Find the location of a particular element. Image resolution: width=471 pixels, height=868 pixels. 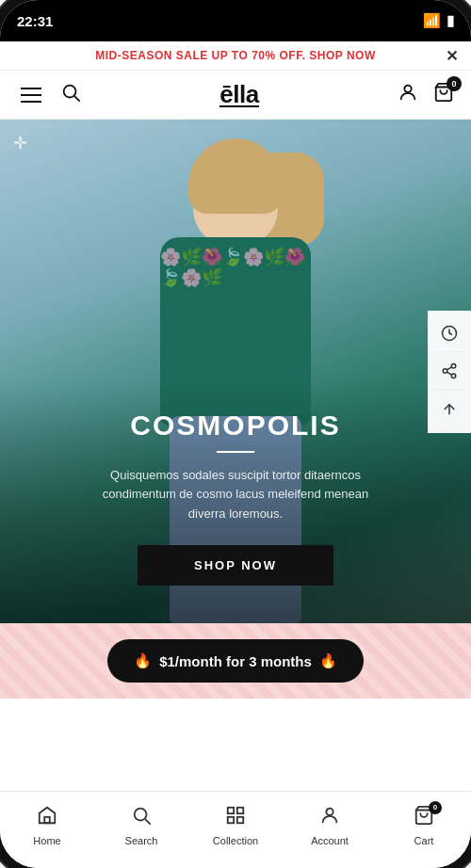

fire-left-icon: 🔥 is located at coordinates (143, 661).